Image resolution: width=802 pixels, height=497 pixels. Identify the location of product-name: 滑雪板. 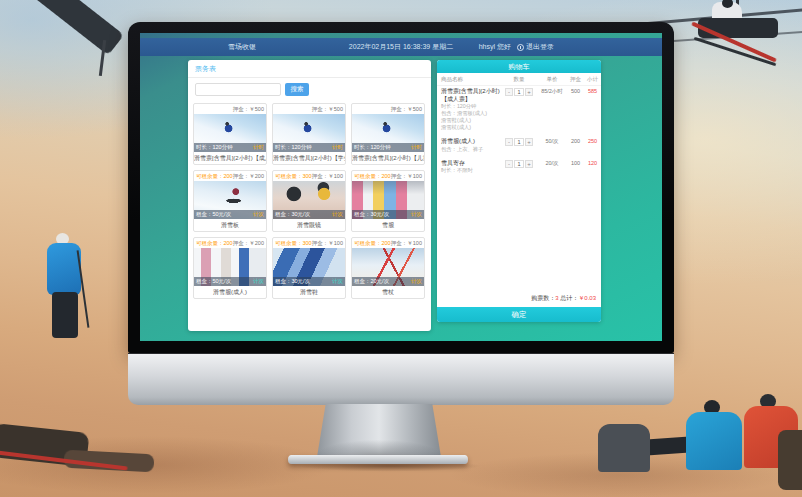
(230, 225).